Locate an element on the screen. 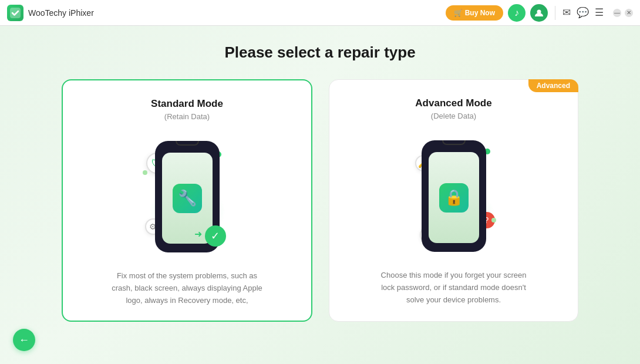  lock-icon: 🔒 is located at coordinates (454, 198).